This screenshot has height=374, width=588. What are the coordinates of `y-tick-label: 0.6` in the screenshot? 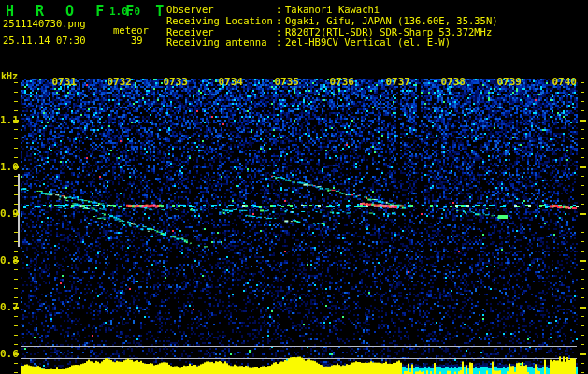 It's located at (7, 353).